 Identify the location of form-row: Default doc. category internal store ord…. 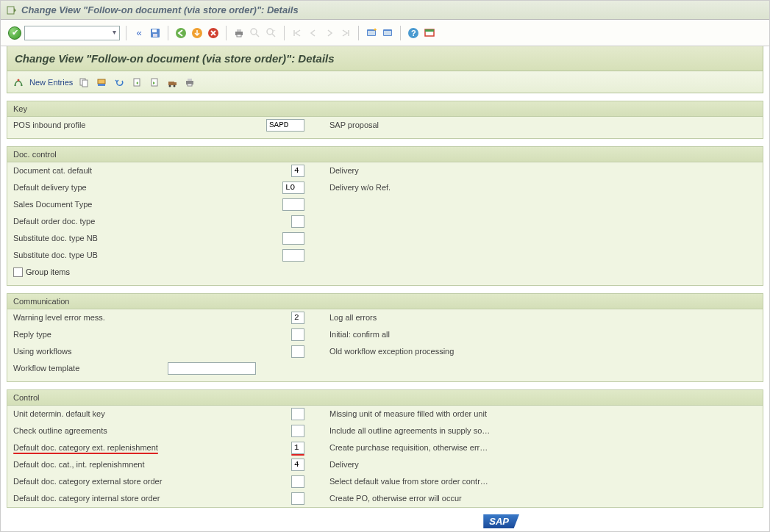
(385, 498).